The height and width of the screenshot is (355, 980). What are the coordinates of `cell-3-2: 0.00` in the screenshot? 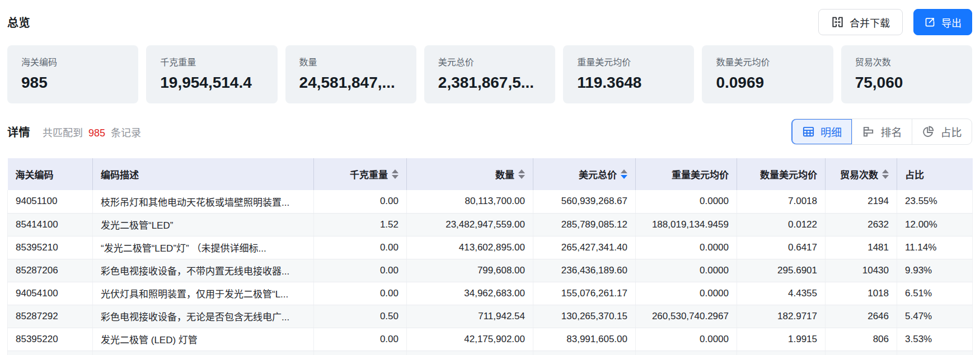 It's located at (360, 271).